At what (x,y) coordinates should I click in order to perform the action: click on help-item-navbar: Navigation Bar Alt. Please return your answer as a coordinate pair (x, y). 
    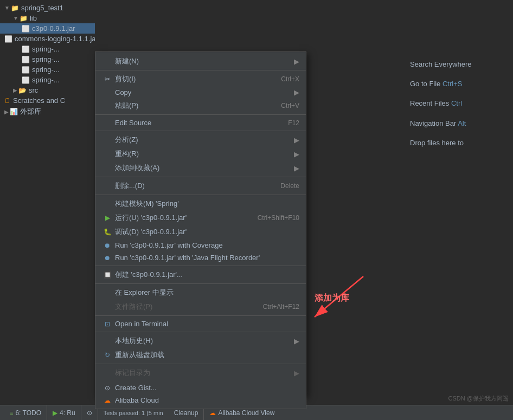
    Looking at the image, I should click on (459, 124).